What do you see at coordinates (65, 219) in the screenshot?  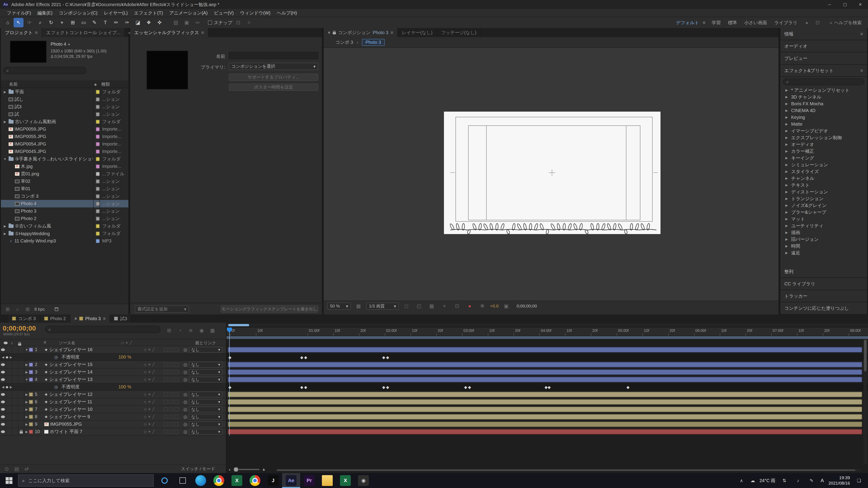 I see `project-item: Photo 2...ション` at bounding box center [65, 219].